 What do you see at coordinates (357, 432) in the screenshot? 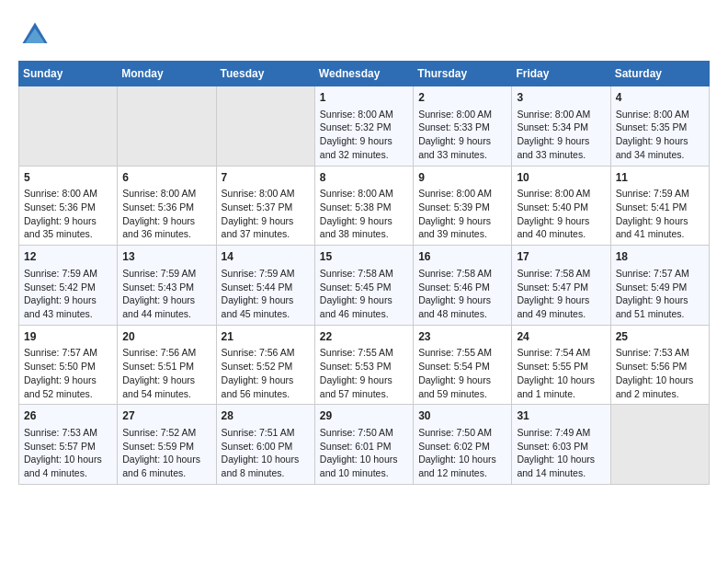
I see `sunrise: Sunrise: 7:50 AM` at bounding box center [357, 432].